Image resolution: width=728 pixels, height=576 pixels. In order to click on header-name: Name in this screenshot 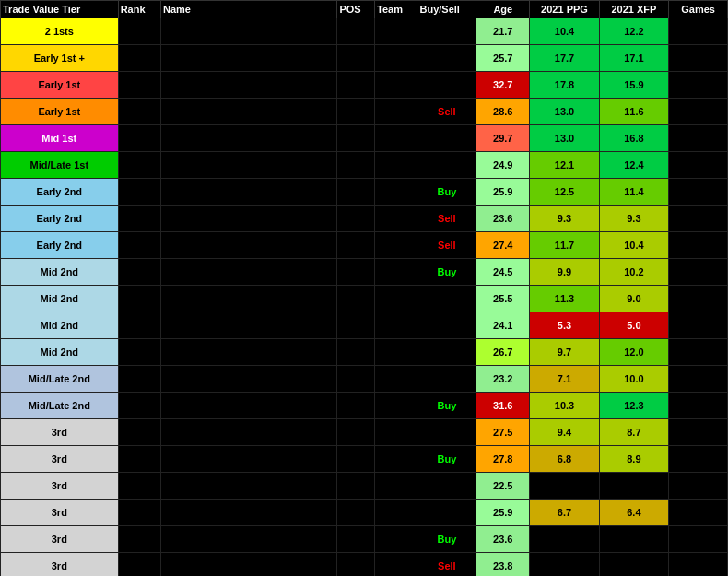, I will do `click(249, 9)`.